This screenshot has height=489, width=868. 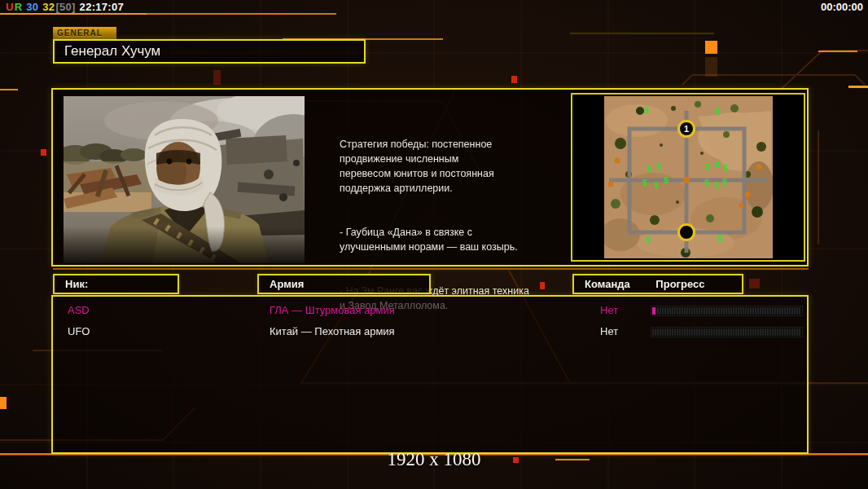 What do you see at coordinates (19, 7) in the screenshot?
I see `status-segment: R` at bounding box center [19, 7].